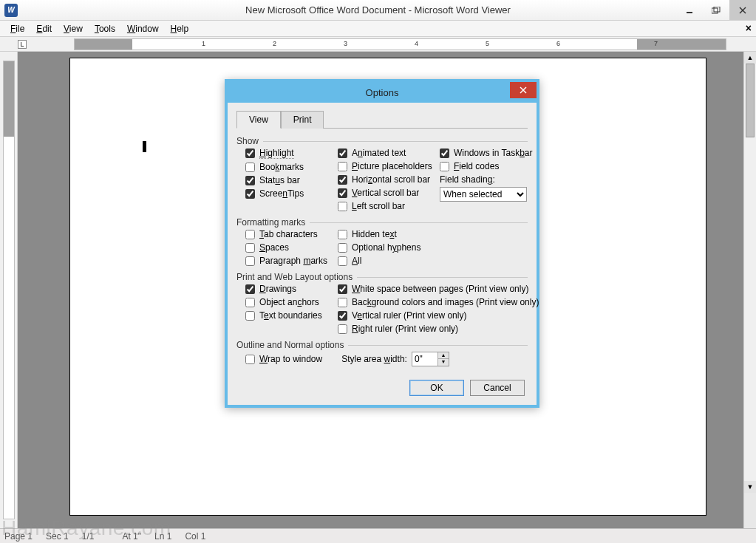 This screenshot has height=543, width=756. Describe the element at coordinates (749, 28) in the screenshot. I see `document-close-button: ×` at that location.